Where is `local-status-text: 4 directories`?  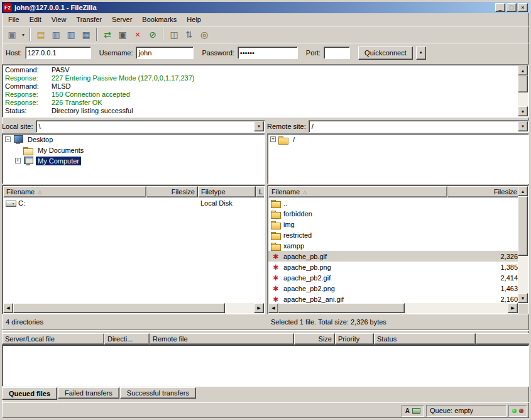
local-status-text: 4 directories is located at coordinates (133, 322).